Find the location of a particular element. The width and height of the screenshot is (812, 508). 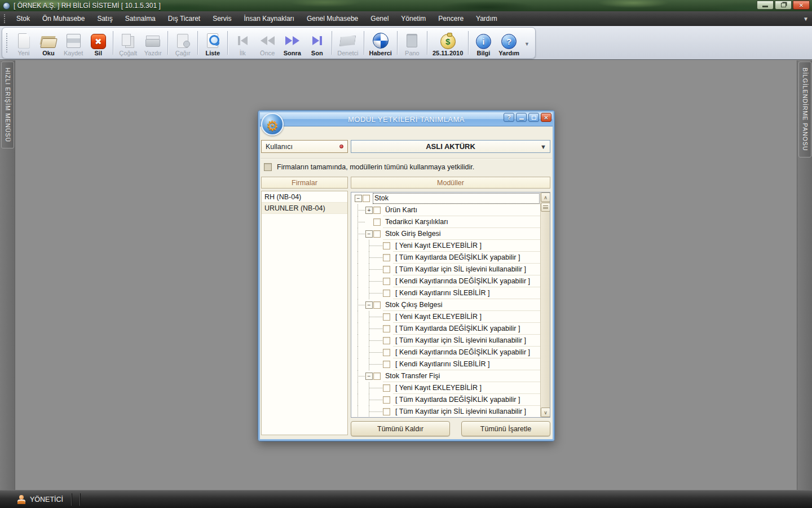

tree-expand-toggle: + is located at coordinates (369, 210).